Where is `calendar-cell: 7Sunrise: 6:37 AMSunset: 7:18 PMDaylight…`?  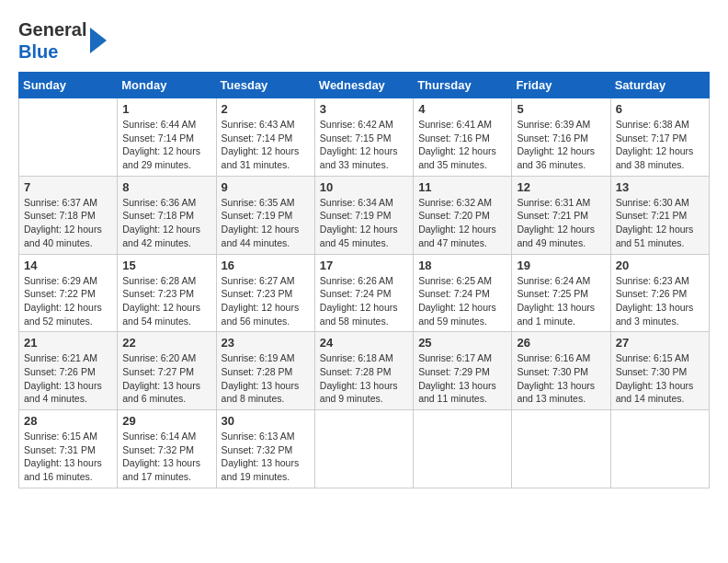 calendar-cell: 7Sunrise: 6:37 AMSunset: 7:18 PMDaylight… is located at coordinates (68, 215).